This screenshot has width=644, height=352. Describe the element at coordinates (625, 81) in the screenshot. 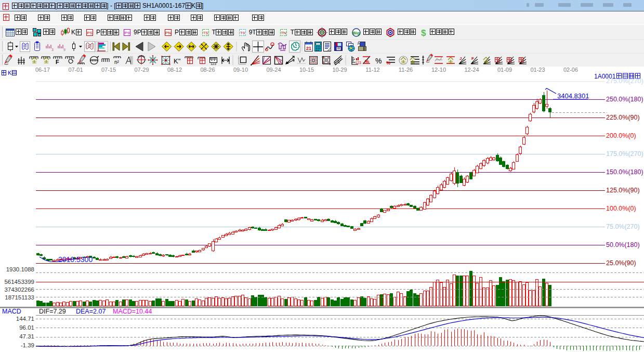

I see `svg-text: 275.0%(270)` at that location.